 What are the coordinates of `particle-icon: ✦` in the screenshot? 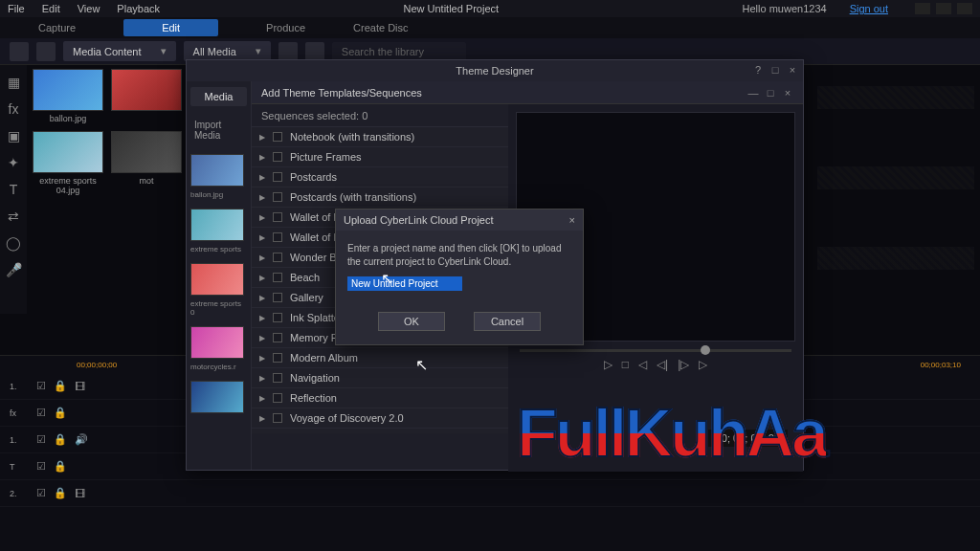 It's located at (13, 163).